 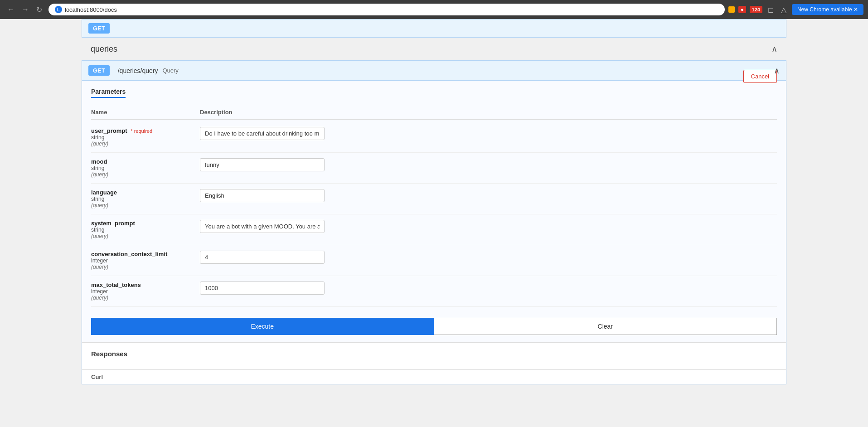 I want to click on param-name-mood: mood, so click(x=145, y=161).